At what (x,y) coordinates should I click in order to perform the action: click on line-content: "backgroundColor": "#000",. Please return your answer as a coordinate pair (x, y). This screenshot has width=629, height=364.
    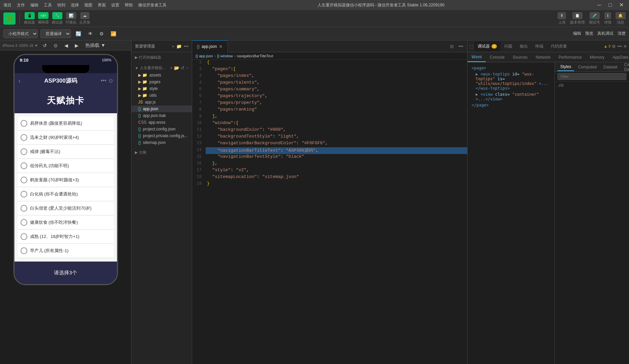
    Looking at the image, I should click on (336, 130).